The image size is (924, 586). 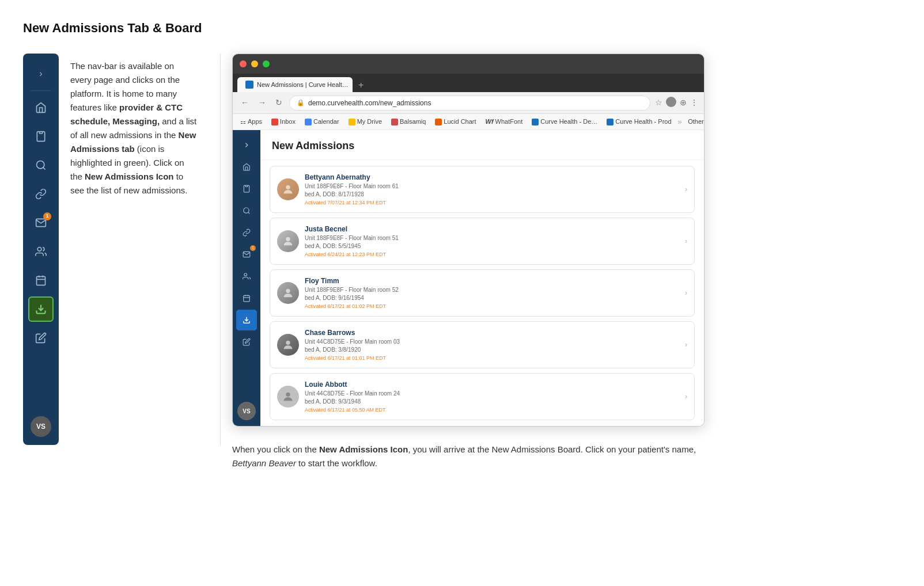 What do you see at coordinates (247, 298) in the screenshot?
I see `app-sidebar-calendar2` at bounding box center [247, 298].